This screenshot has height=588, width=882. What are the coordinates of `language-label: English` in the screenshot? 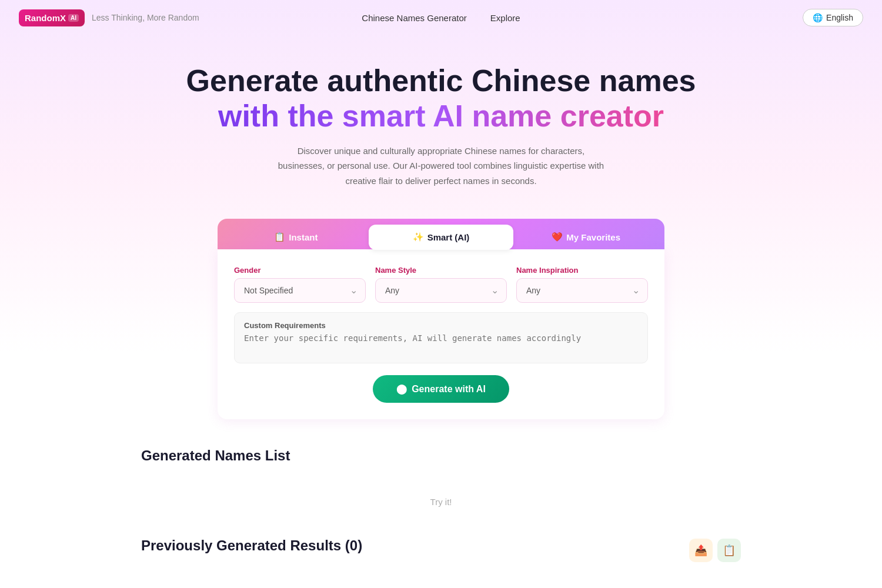 It's located at (840, 18).